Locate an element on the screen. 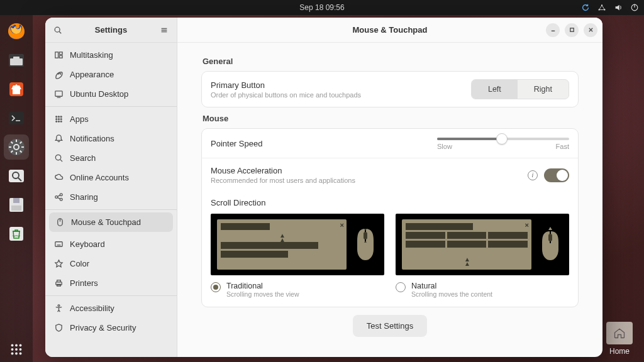 The width and height of the screenshot is (644, 362). sidebar-item-printers: Printers is located at coordinates (111, 283).